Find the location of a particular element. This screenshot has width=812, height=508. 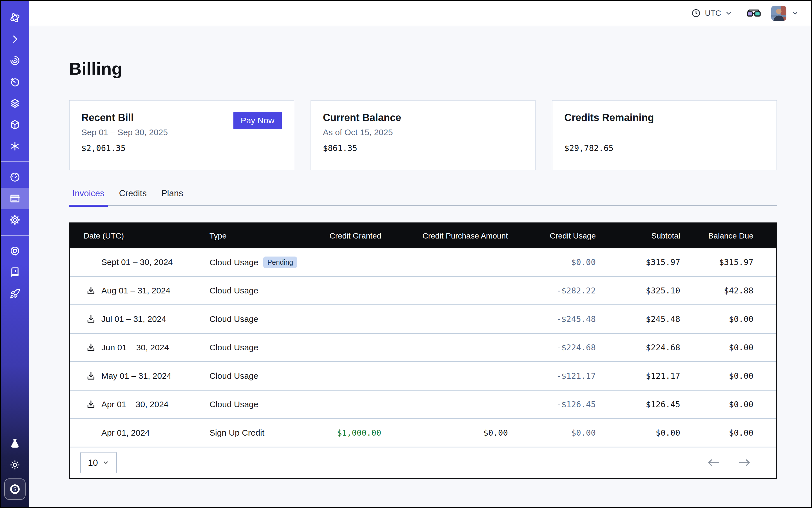

page-title: Billing is located at coordinates (440, 69).